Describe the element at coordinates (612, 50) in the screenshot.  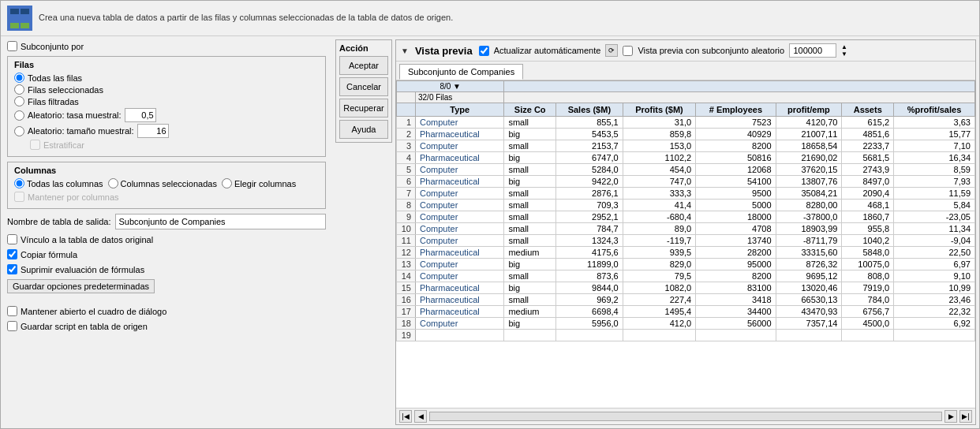
I see `refresh-icon: ⟳` at that location.